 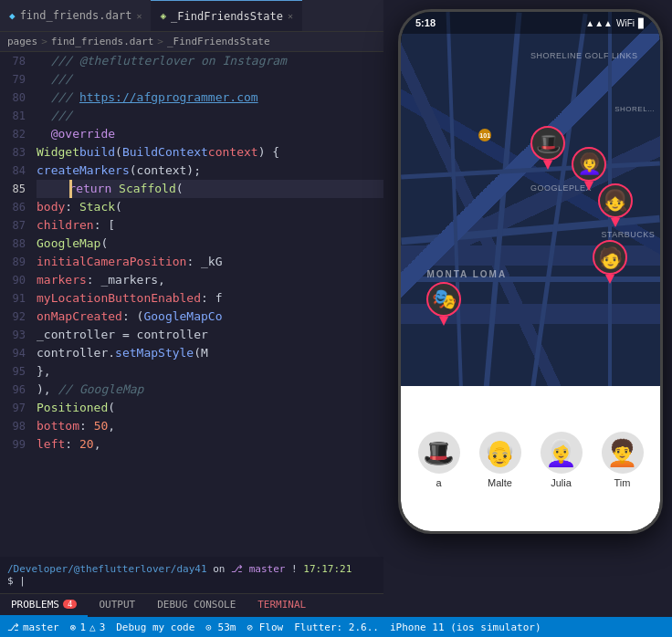 I want to click on error-count: 1, so click(x=82, y=628).